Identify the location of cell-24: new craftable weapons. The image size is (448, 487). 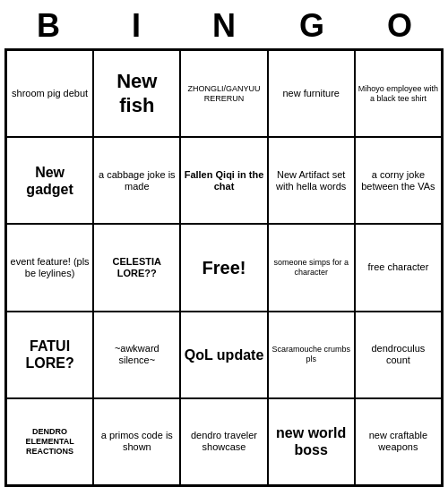
(398, 442).